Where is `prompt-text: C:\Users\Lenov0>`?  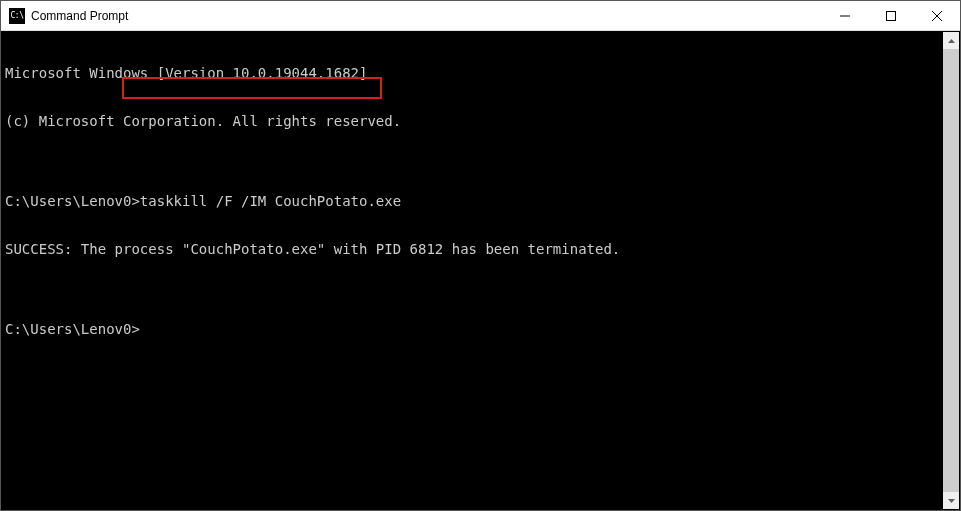
prompt-text: C:\Users\Lenov0> is located at coordinates (72, 329).